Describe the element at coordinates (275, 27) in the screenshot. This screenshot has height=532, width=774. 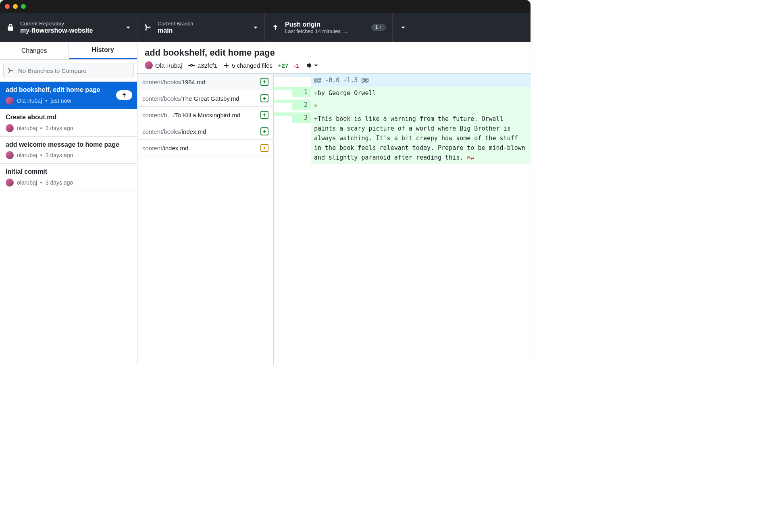
I see `arrow-up-icon` at that location.